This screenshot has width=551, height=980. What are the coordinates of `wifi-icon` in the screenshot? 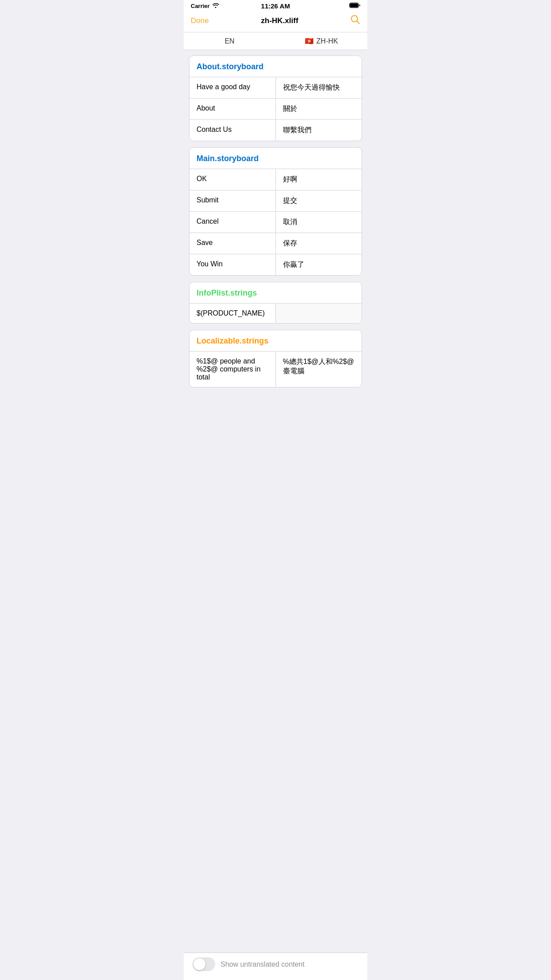 It's located at (216, 6).